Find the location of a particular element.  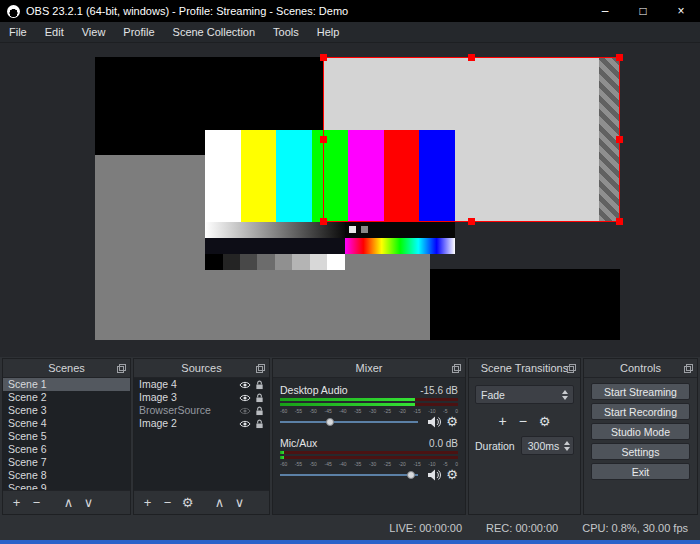

scene-list-item: Scene 1 is located at coordinates (66, 384).